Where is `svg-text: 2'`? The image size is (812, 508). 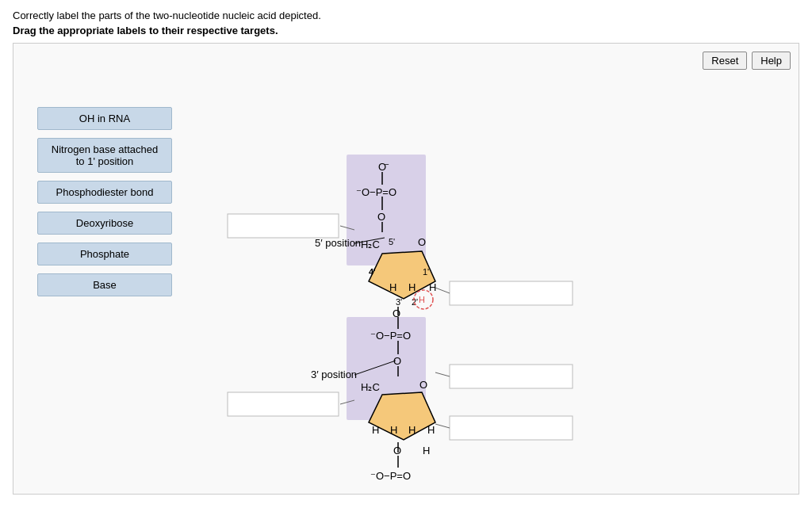 svg-text: 2' is located at coordinates (415, 302).